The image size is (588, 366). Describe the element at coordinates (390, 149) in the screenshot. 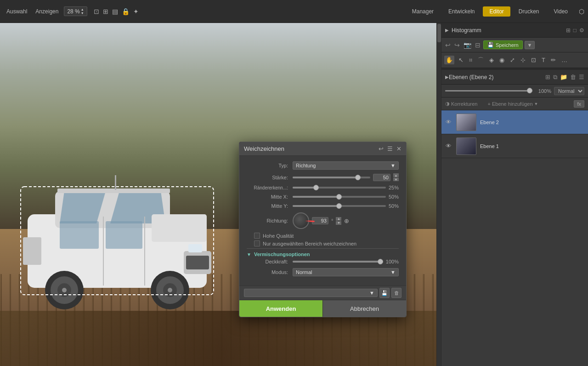

I see `dialog-menu-icon: ☰` at that location.